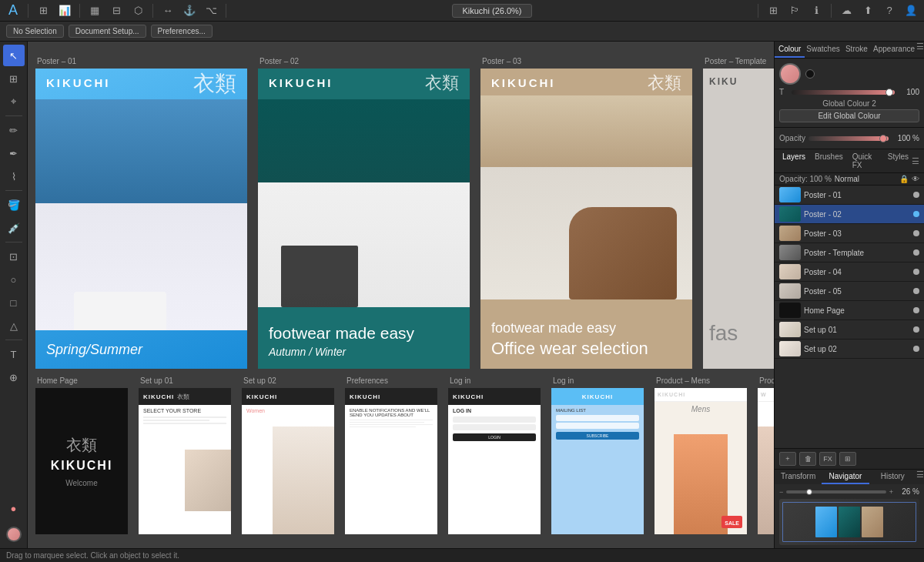  I want to click on edit-global-btn: Edit Global Colour, so click(849, 115).